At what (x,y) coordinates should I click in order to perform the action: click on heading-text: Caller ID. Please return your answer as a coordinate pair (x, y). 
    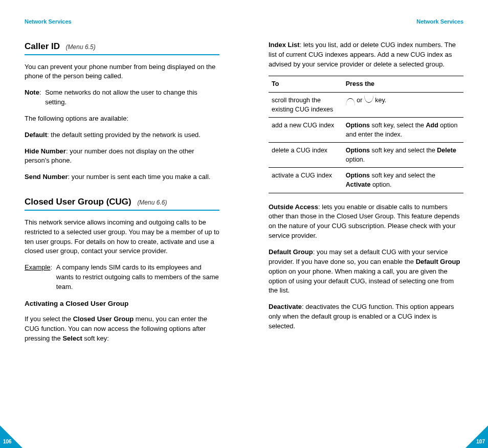
    Looking at the image, I should click on (42, 46).